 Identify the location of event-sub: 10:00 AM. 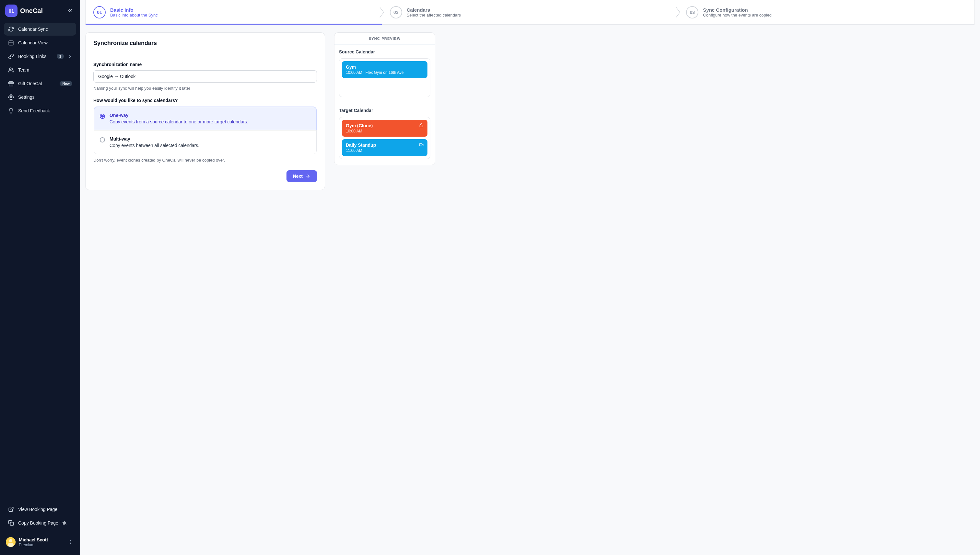
(359, 131).